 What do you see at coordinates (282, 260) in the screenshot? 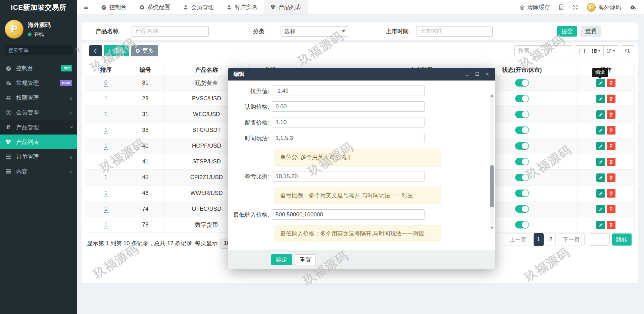
I see `confirm-button: 确定` at bounding box center [282, 260].